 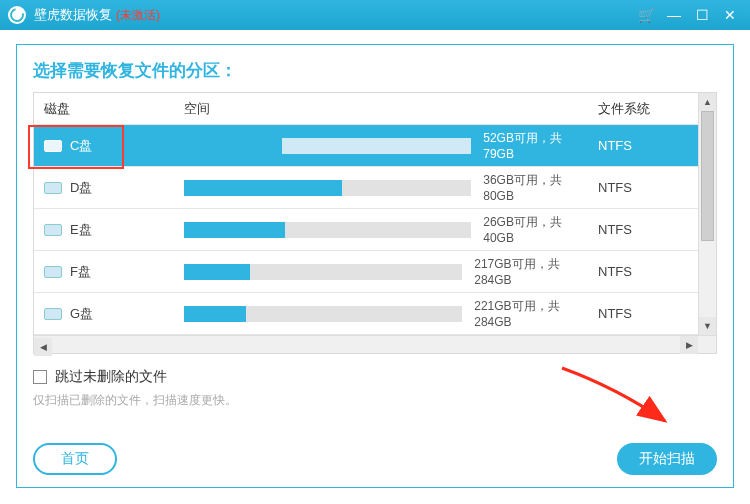 I want to click on app-logo-icon, so click(x=17, y=15).